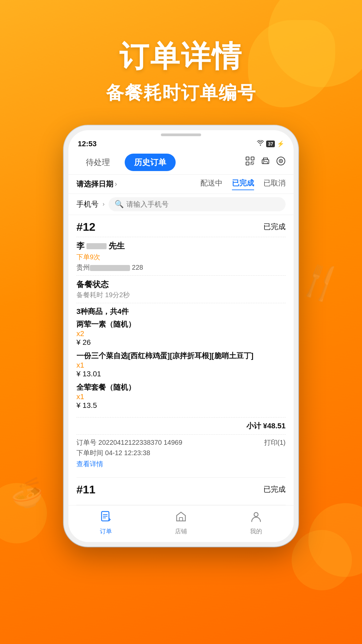  Describe the element at coordinates (86, 490) in the screenshot. I see `order-number-11: #11` at that location.